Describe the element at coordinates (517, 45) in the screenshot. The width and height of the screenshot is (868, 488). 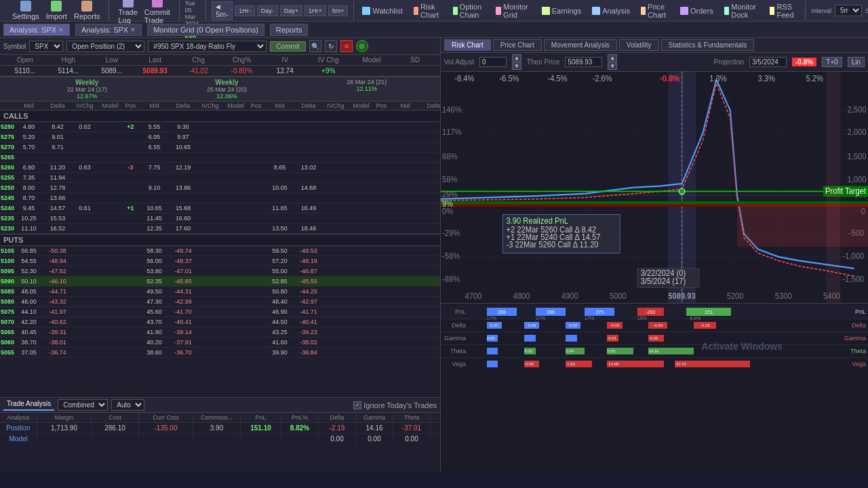
I see `tab-price-chart: Price Chart` at that location.